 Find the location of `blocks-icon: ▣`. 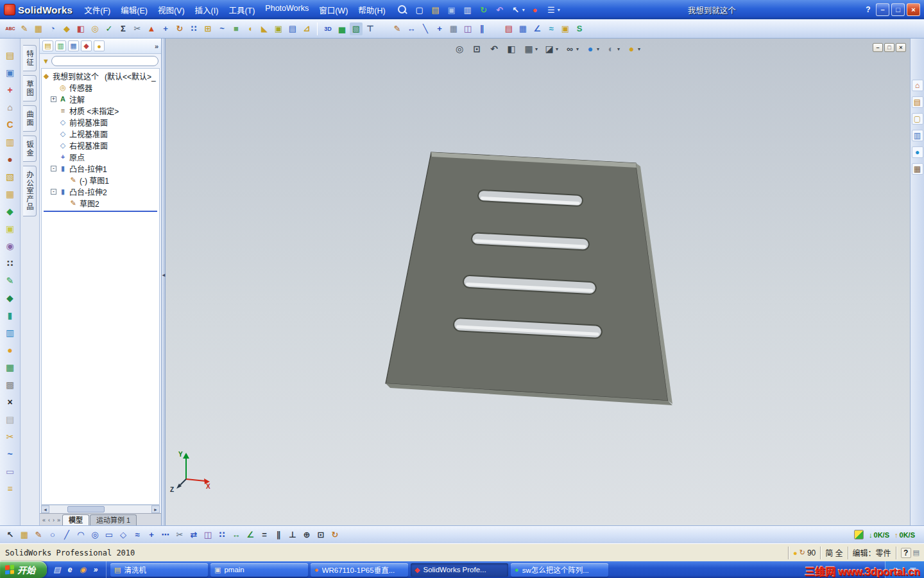

blocks-icon: ▣ is located at coordinates (565, 29).